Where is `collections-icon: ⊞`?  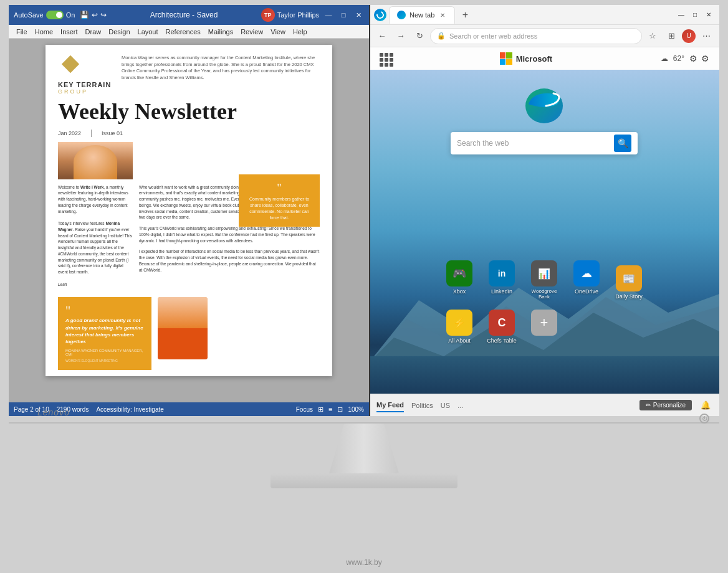 collections-icon: ⊞ is located at coordinates (671, 36).